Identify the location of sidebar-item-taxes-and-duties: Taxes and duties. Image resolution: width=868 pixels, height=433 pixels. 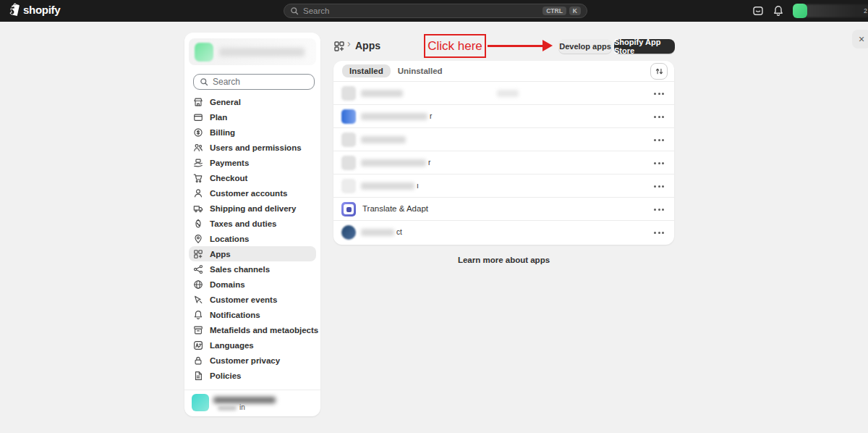
(252, 223).